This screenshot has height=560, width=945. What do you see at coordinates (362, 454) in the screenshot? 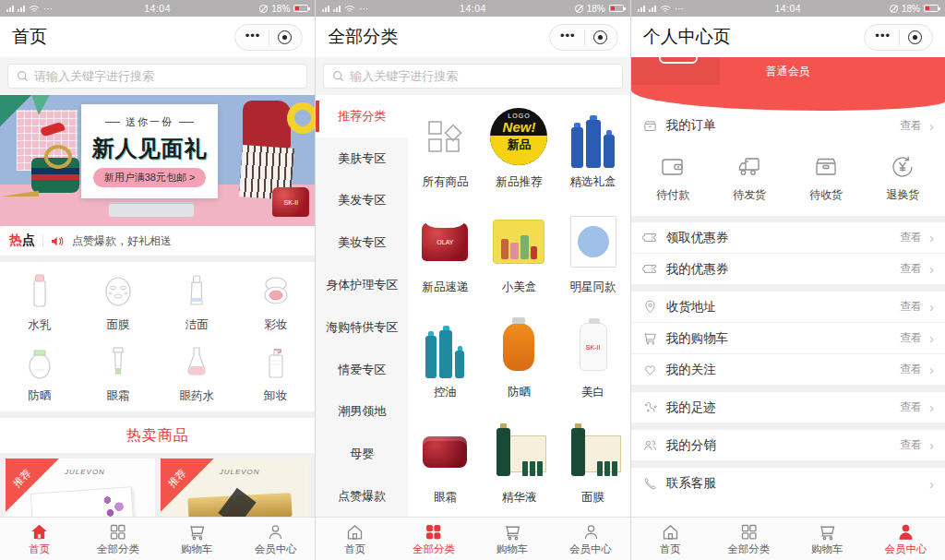
I see `sidebar-item-baby: 母婴` at bounding box center [362, 454].